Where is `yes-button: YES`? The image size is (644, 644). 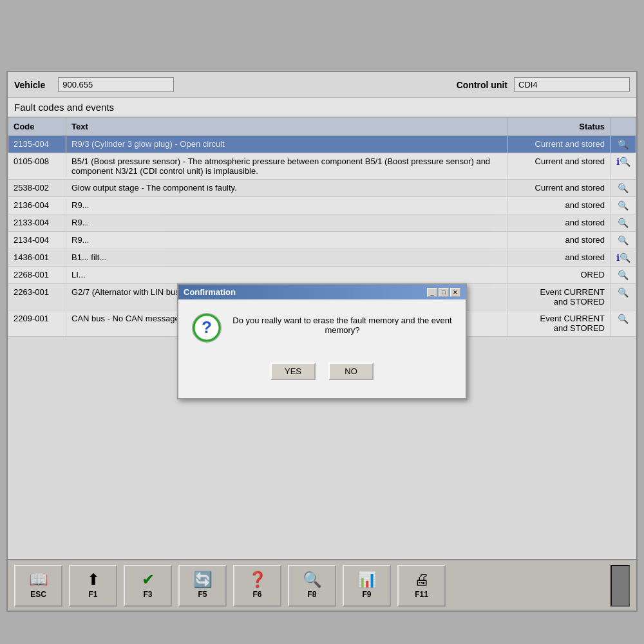 yes-button: YES is located at coordinates (293, 371).